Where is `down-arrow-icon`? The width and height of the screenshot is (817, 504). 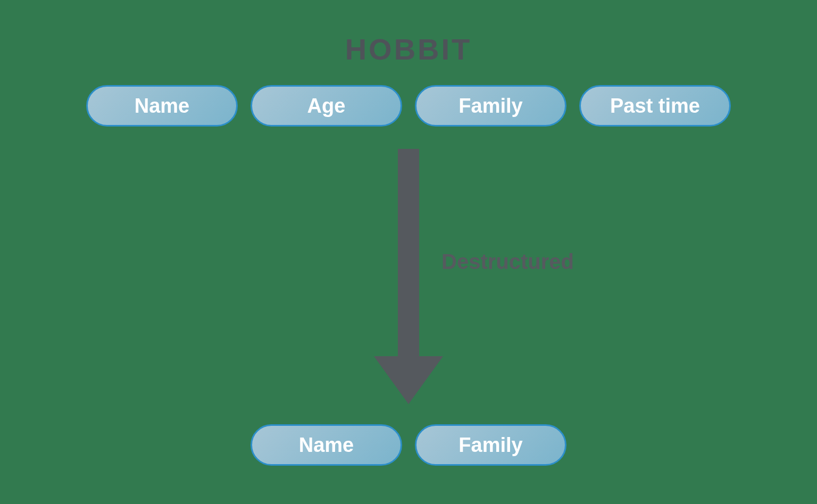
down-arrow-icon is located at coordinates (408, 276).